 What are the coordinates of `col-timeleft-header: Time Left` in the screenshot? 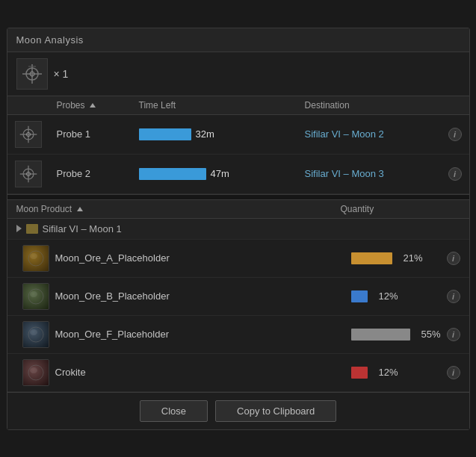 It's located at (214, 106).